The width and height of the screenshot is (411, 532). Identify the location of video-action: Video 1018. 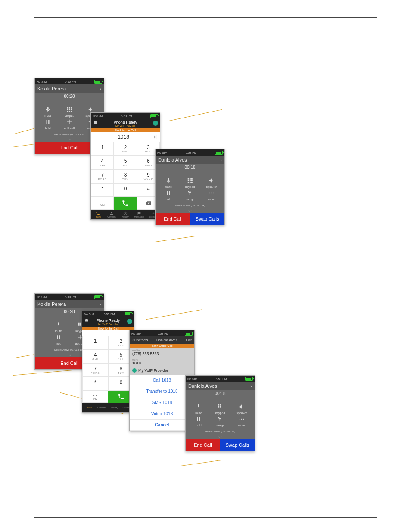
(162, 414).